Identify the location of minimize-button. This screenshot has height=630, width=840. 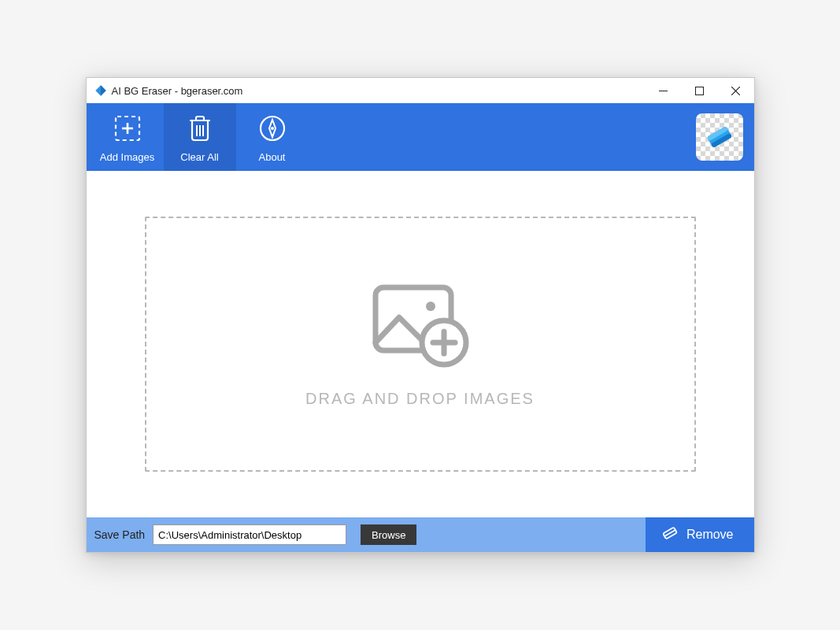
(664, 91).